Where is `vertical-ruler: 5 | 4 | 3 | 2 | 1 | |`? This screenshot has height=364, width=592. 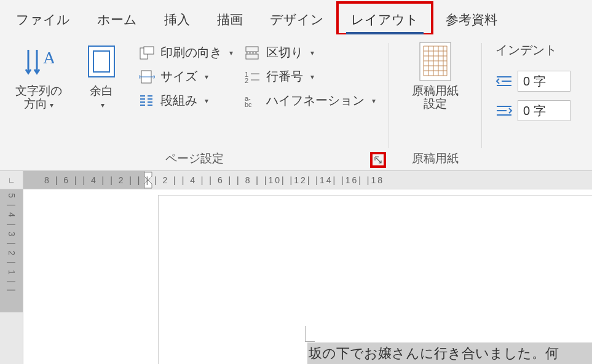
vertical-ruler: 5 | 4 | 3 | 2 | 1 | | is located at coordinates (12, 277).